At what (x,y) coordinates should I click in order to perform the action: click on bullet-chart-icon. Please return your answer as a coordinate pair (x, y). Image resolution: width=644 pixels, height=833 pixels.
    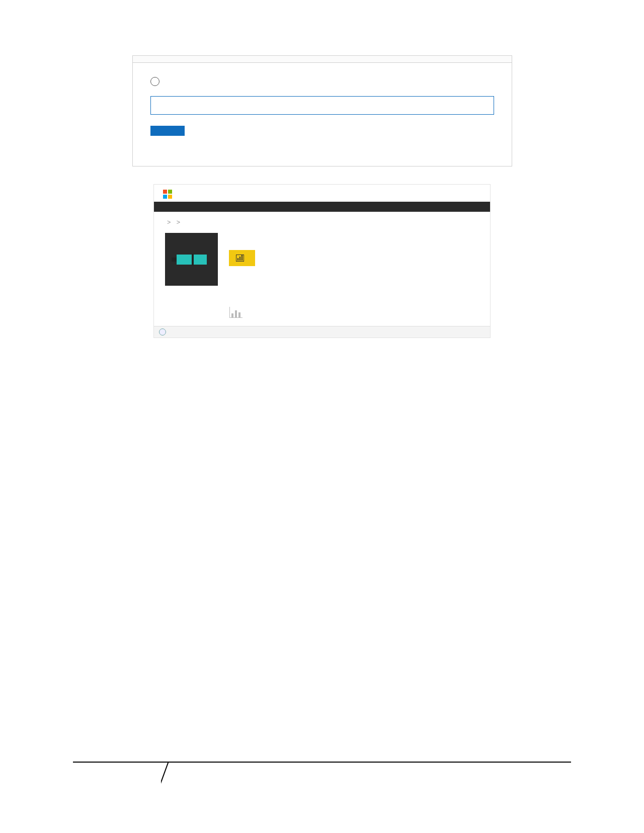
    Looking at the image, I should click on (192, 260).